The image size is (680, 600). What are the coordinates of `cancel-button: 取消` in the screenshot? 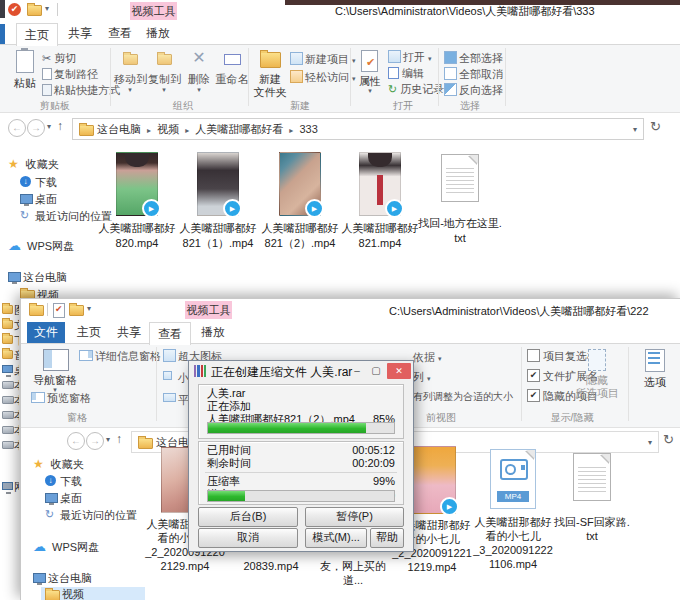 It's located at (248, 538).